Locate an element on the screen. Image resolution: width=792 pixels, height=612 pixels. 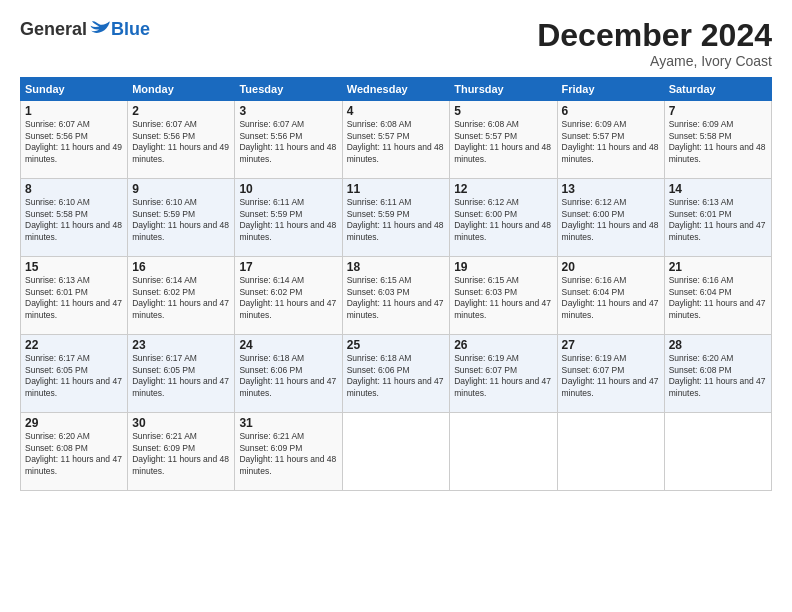
day-number: 4 is located at coordinates (396, 111).